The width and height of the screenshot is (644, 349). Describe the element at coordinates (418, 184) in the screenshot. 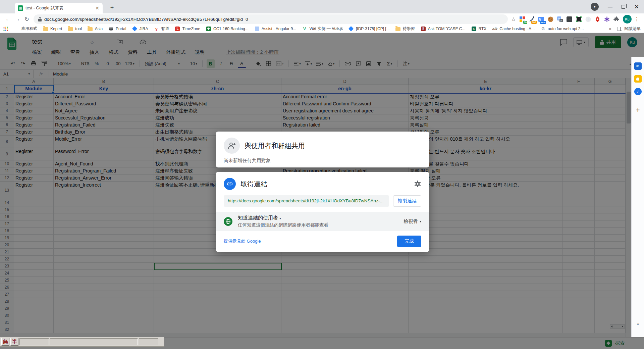

I see `link-settings-gear-icon` at that location.